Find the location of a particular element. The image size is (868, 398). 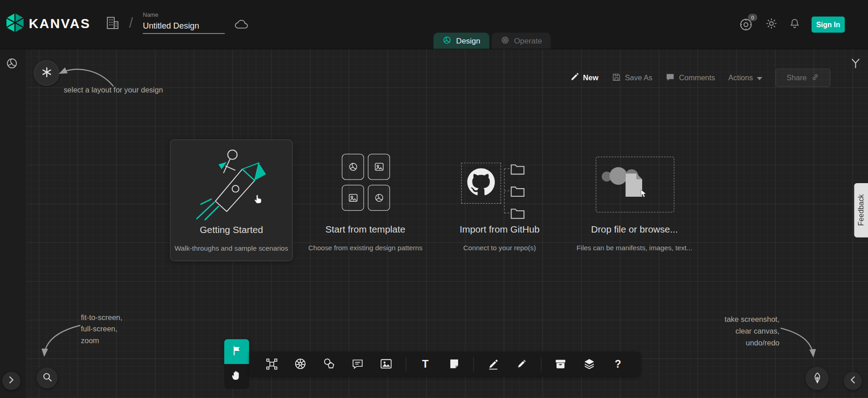

org-building-icon is located at coordinates (112, 24).